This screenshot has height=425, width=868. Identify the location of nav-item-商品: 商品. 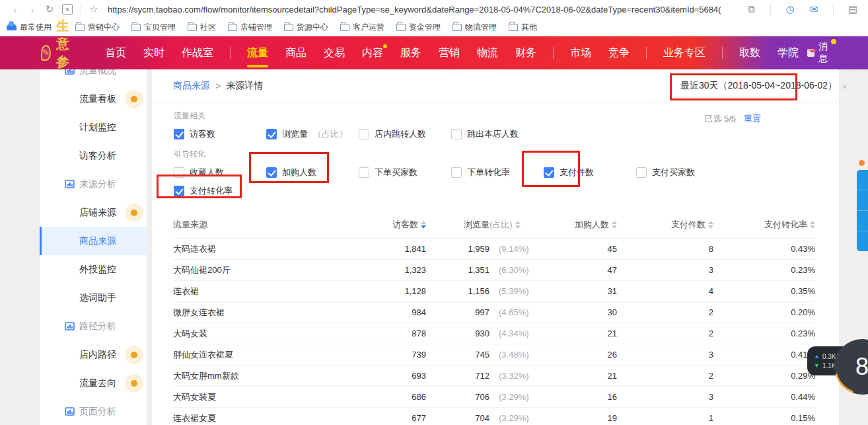
(296, 53).